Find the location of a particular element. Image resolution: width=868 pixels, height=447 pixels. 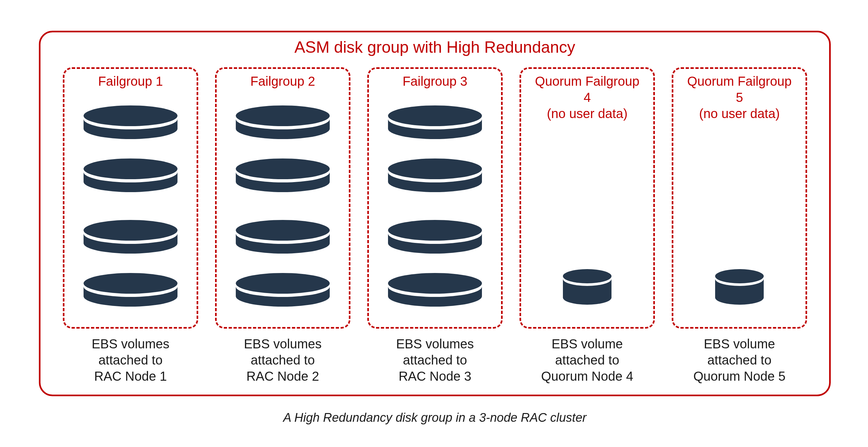

failgroup-1-title: Failgroup 1 is located at coordinates (130, 81).